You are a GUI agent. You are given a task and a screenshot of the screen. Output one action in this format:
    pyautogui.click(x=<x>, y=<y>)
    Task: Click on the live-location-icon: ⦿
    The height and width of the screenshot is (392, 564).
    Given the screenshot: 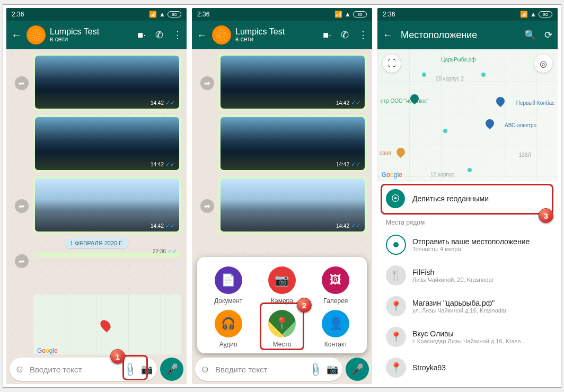 What is the action you would take?
    pyautogui.click(x=395, y=199)
    